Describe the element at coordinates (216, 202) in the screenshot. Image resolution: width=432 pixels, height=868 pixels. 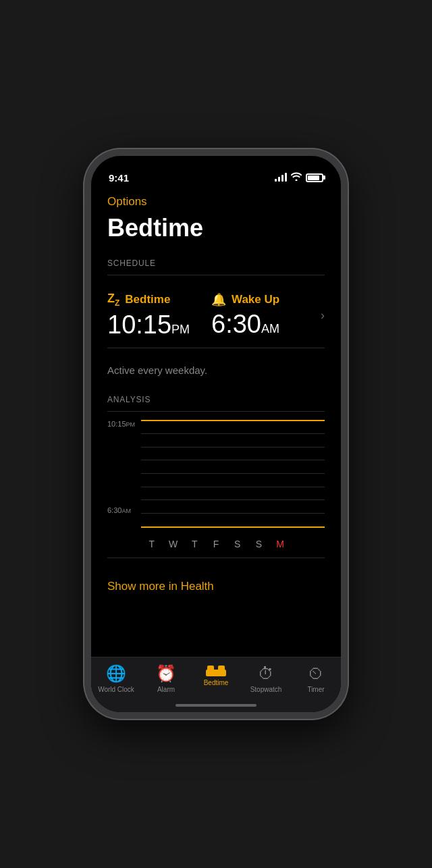
I see `options-link: Options` at that location.